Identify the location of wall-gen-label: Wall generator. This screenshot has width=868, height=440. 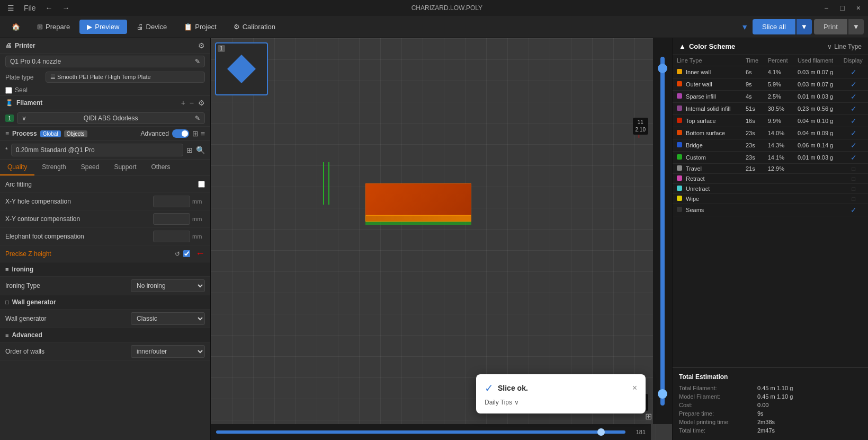
(68, 319).